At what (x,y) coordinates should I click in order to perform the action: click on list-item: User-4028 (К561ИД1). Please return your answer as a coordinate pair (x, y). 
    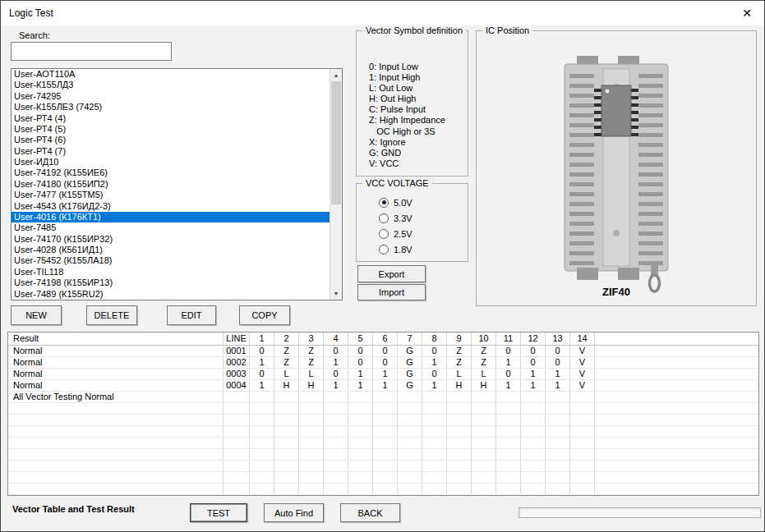
    Looking at the image, I should click on (171, 250).